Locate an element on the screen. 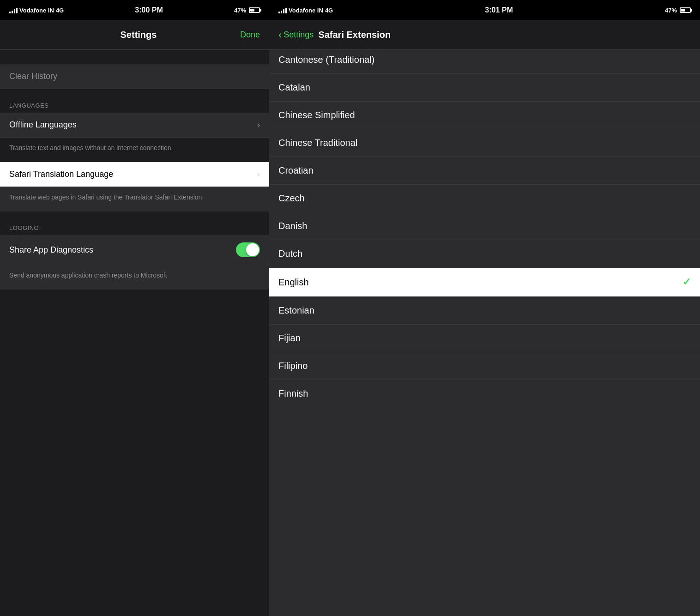 This screenshot has width=700, height=616. left-time: 3:00 PM is located at coordinates (149, 10).